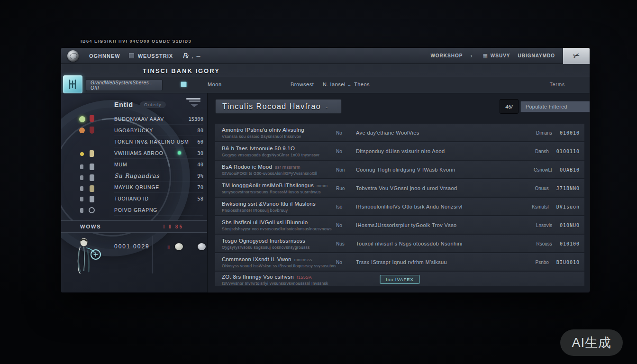 This screenshot has width=637, height=364. I want to click on row-id: 0100110, so click(568, 152).